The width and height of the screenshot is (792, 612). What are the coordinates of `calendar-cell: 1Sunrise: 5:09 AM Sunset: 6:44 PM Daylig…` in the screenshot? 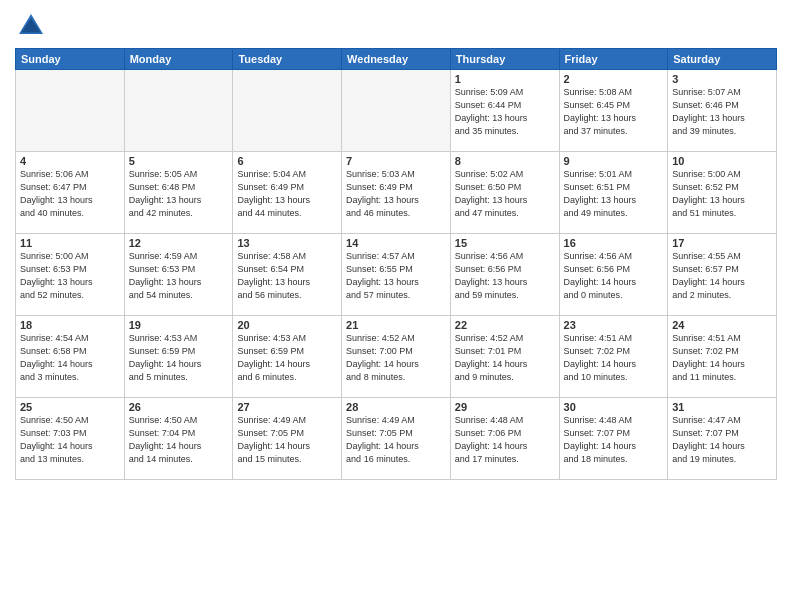 It's located at (504, 111).